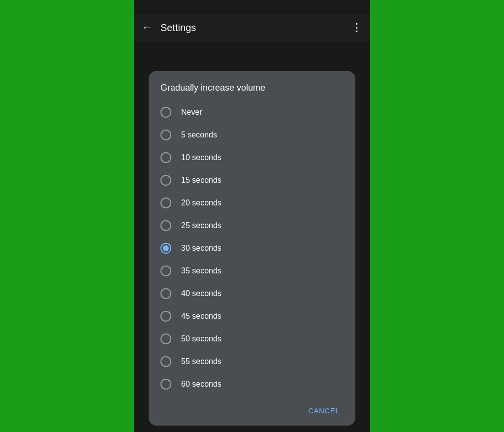  Describe the element at coordinates (201, 226) in the screenshot. I see `radio-label: 25 seconds` at that location.